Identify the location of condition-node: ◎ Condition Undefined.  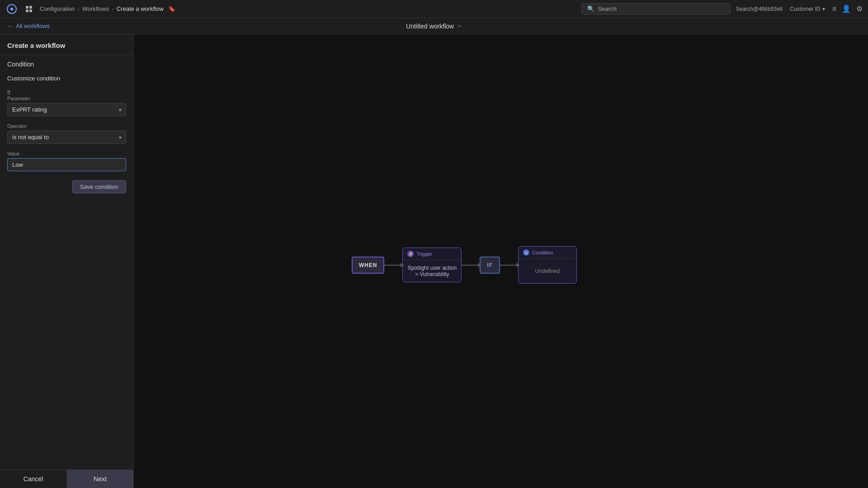
(547, 265).